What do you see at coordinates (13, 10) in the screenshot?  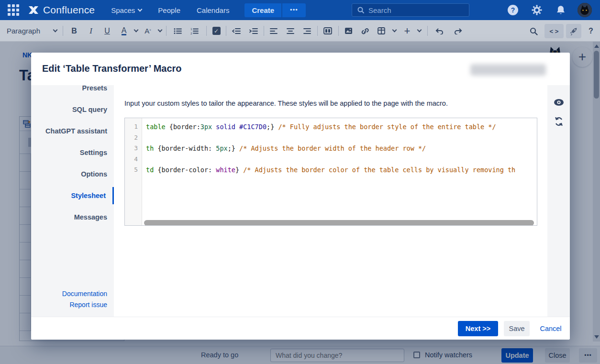 I see `app-switcher-icon` at bounding box center [13, 10].